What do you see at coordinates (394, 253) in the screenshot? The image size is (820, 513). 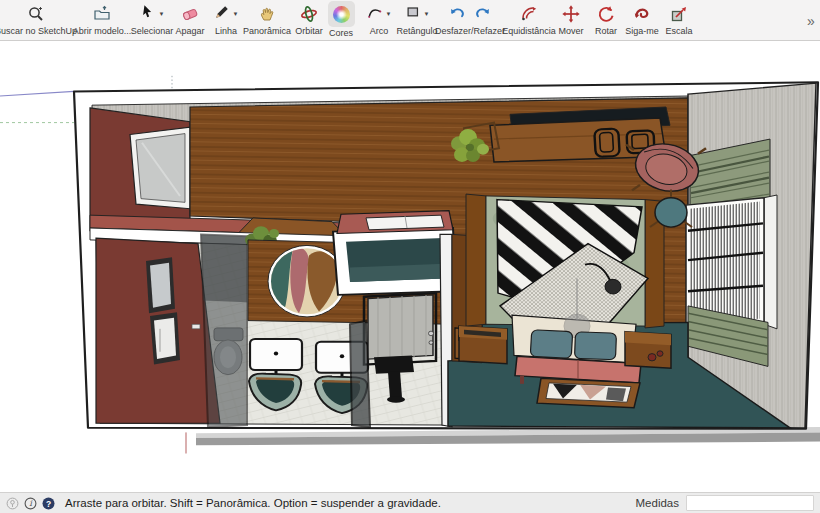 I see `niche-console` at bounding box center [394, 253].